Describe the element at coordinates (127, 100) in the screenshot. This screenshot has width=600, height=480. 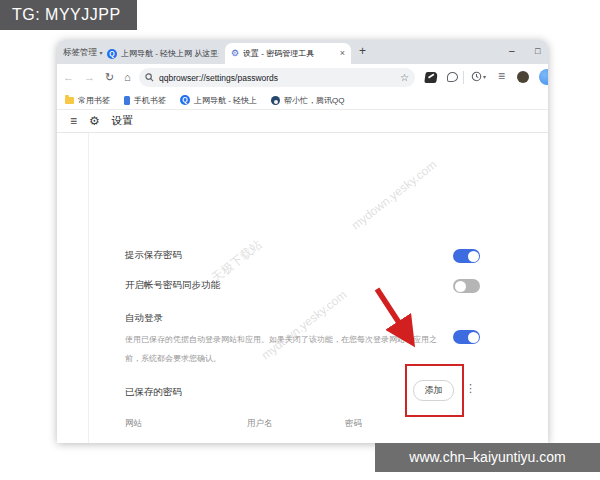
I see `phone-icon` at that location.